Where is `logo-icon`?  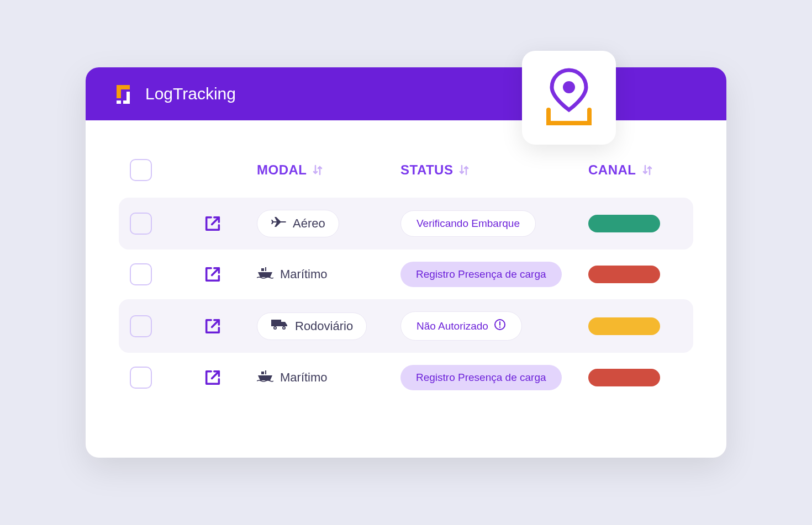
logo-icon is located at coordinates (123, 94).